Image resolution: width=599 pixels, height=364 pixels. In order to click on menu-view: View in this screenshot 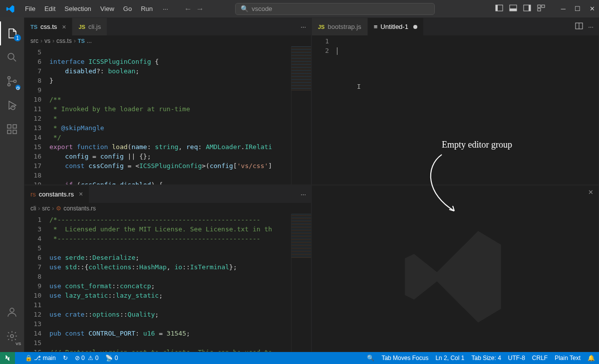, I will do `click(107, 9)`.